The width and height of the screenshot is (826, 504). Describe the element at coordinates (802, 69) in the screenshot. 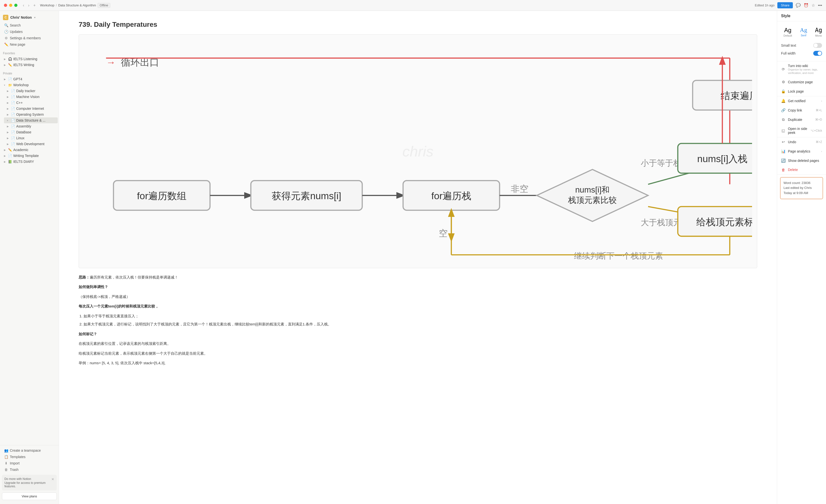

I see `menu-item-turn-into-wiki: ⟳ Turn into wiki Organize by owner, tags…` at that location.